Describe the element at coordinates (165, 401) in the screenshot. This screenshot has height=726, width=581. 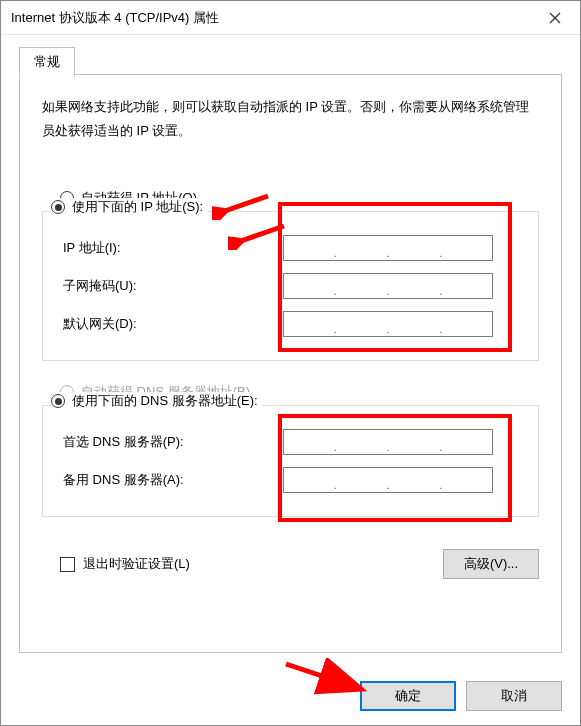
I see `radio-manual-dns-label: 使用下面的 DNS 服务器地址(E):` at that location.